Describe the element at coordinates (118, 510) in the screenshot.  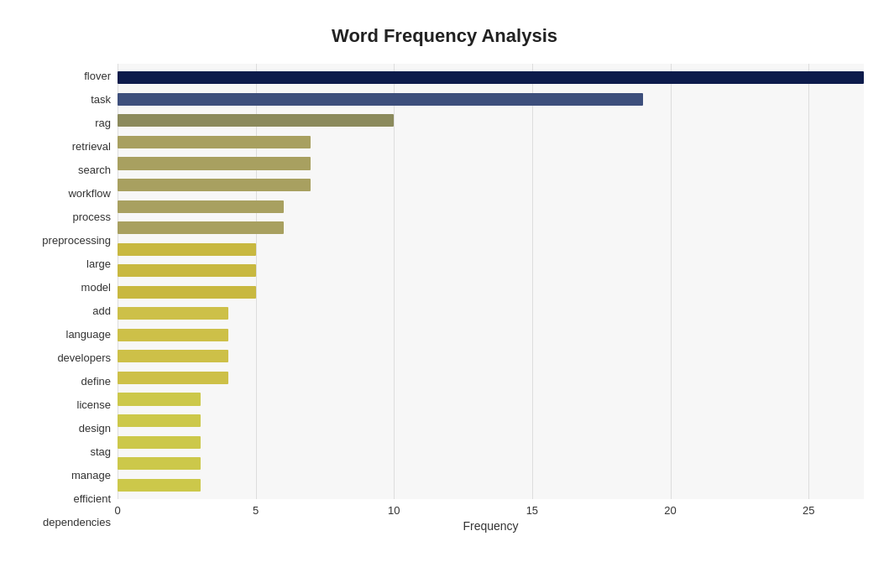
I see `x-tick-label: 0` at that location.